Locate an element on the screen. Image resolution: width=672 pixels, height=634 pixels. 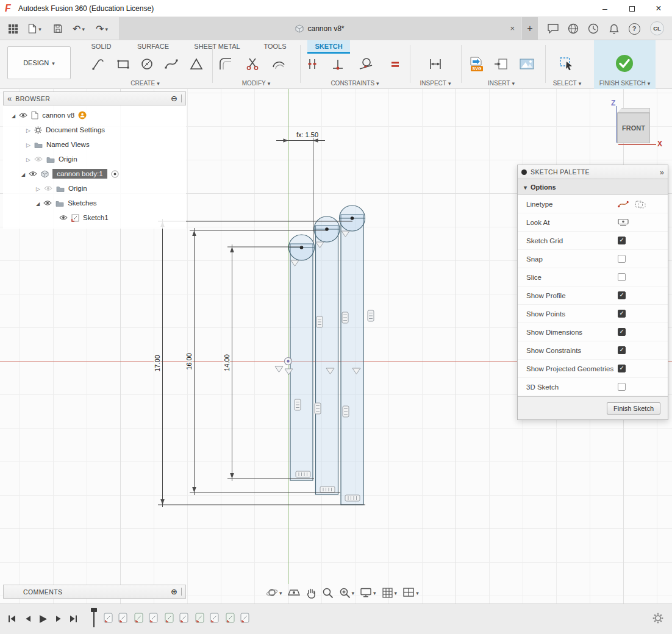
show-dimensions-checkbox is located at coordinates (622, 332).